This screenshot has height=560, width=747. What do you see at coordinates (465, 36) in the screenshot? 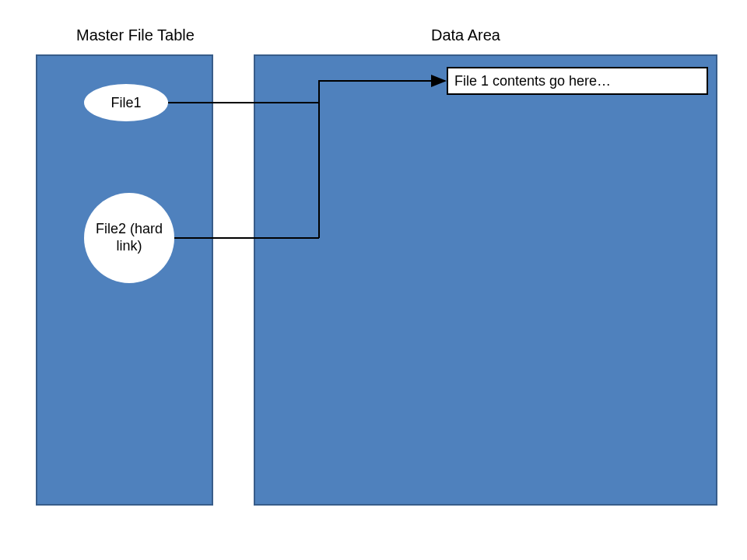
I see `data-area-label: Data Area` at bounding box center [465, 36].